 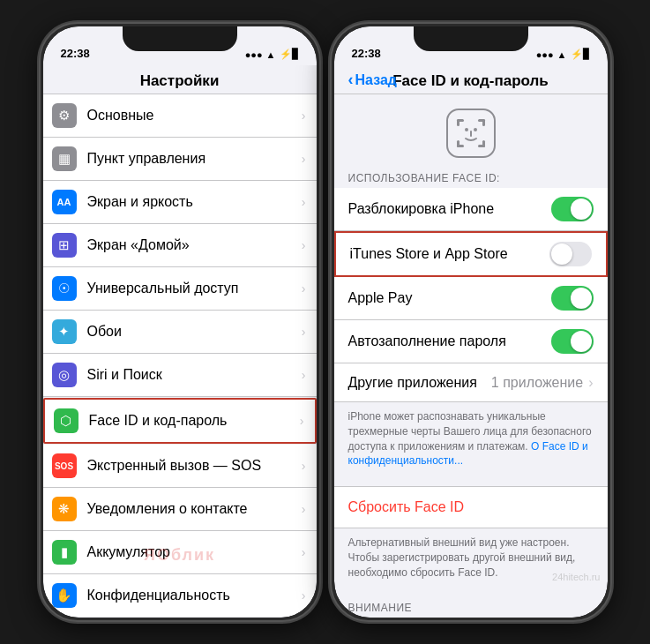 I want to click on other-apps-row: Другие приложения 1 приложение ›, so click(x=471, y=383).